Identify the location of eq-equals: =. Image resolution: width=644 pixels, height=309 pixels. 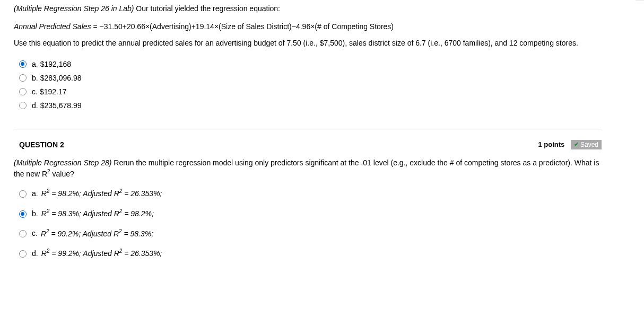
(96, 27).